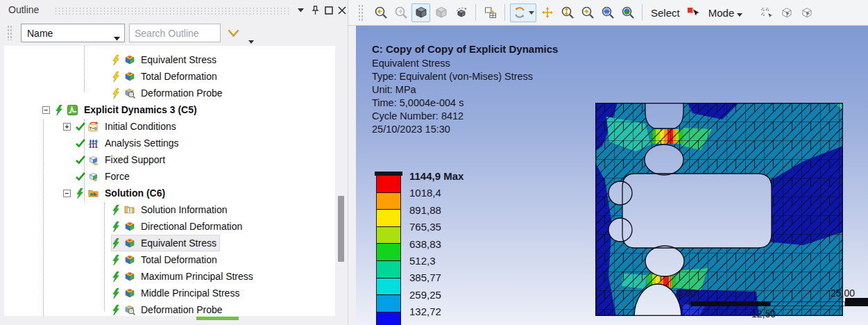 Image resolution: width=868 pixels, height=325 pixels. I want to click on expand-chevron-icon, so click(233, 34).